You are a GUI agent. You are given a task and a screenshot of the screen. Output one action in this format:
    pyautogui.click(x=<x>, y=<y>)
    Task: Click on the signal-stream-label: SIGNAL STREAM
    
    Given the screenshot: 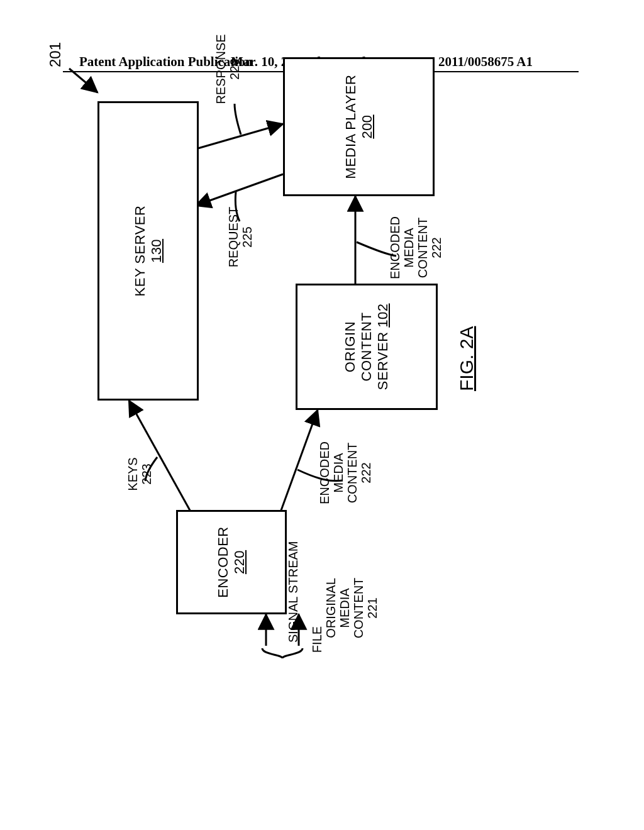 What is the action you would take?
    pyautogui.click(x=293, y=580)
    